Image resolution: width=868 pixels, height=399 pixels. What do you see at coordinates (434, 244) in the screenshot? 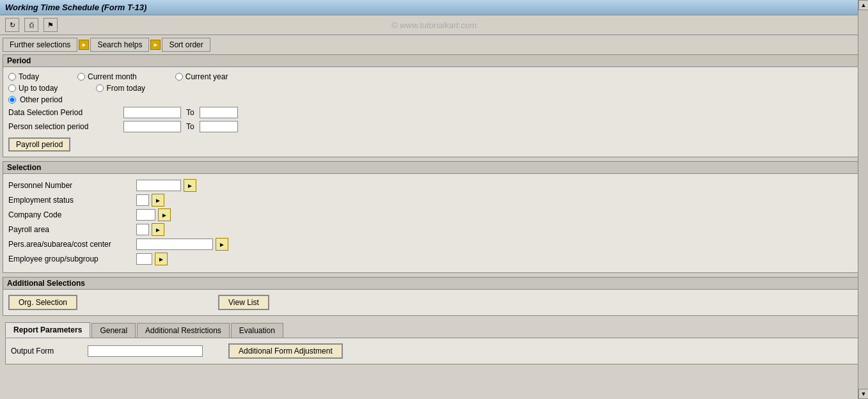
I see `pers-area-row: Pers.area/subarea/cost center ►` at bounding box center [434, 244].